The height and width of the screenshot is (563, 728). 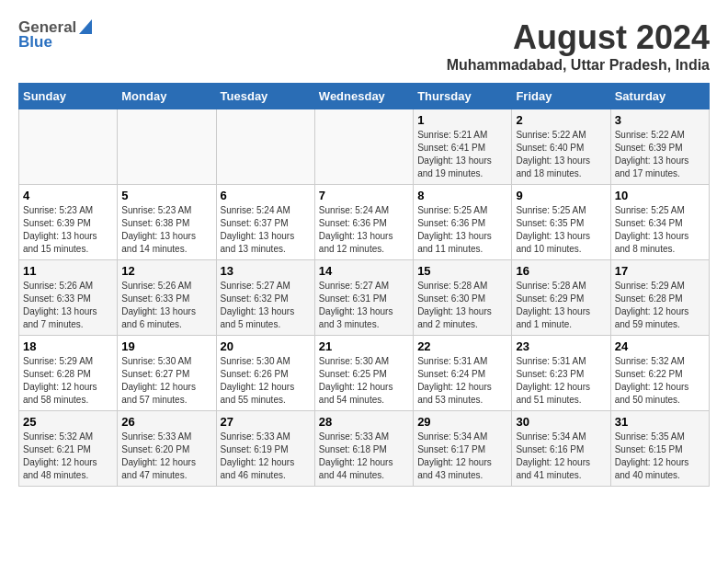 What do you see at coordinates (364, 449) in the screenshot?
I see `calendar-cell: 28Sunrise: 5:33 AM Sunset: 6:18 PM Dayli…` at bounding box center [364, 449].